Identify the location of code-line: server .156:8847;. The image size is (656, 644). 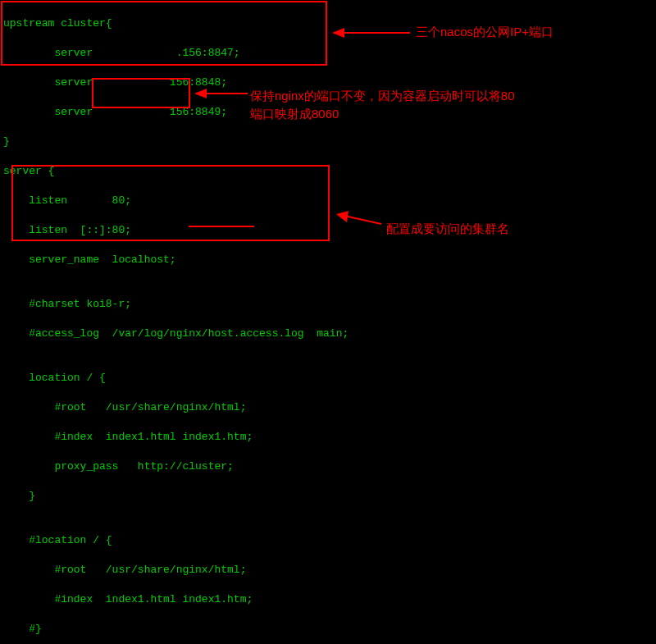
(328, 53).